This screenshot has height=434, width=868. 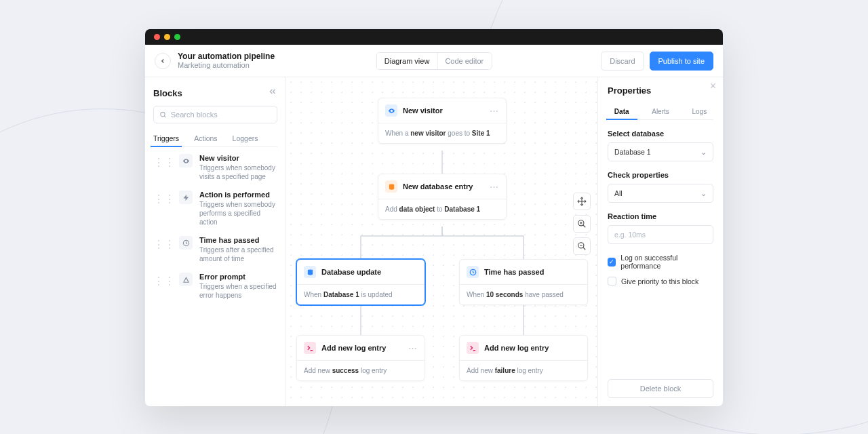 What do you see at coordinates (370, 272) in the screenshot?
I see `node-title: Database update` at bounding box center [370, 272].